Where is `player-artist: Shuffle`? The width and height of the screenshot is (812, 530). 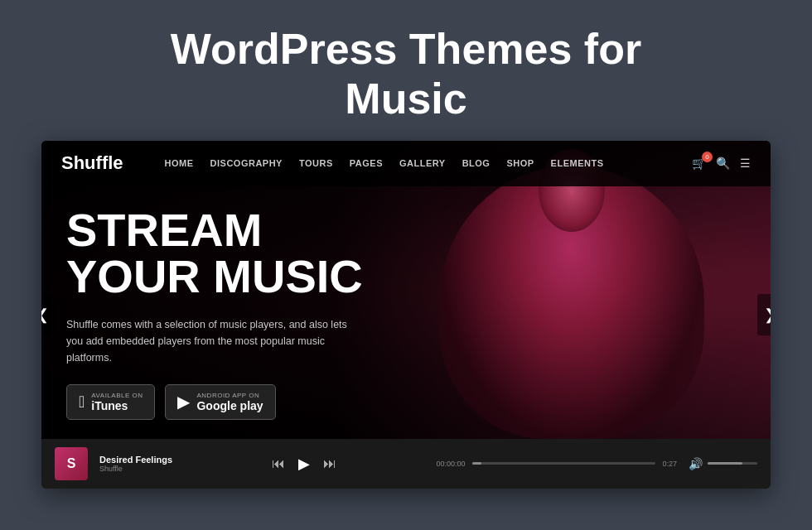 player-artist: Shuffle is located at coordinates (136, 469).